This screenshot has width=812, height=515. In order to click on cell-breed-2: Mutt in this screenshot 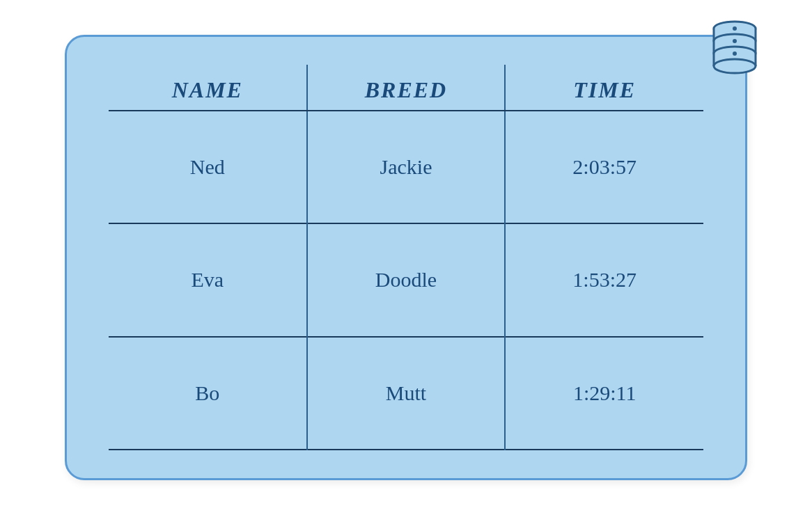, I will do `click(407, 393)`.